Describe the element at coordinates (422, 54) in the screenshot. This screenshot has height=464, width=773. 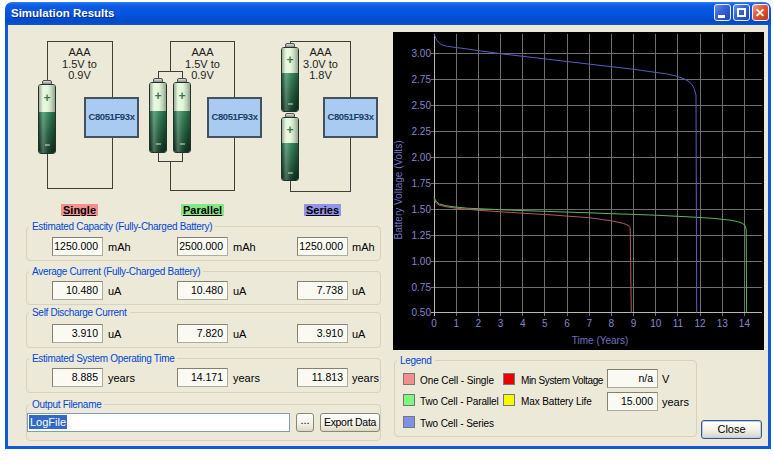
I see `svg-text: 3.00` at that location.